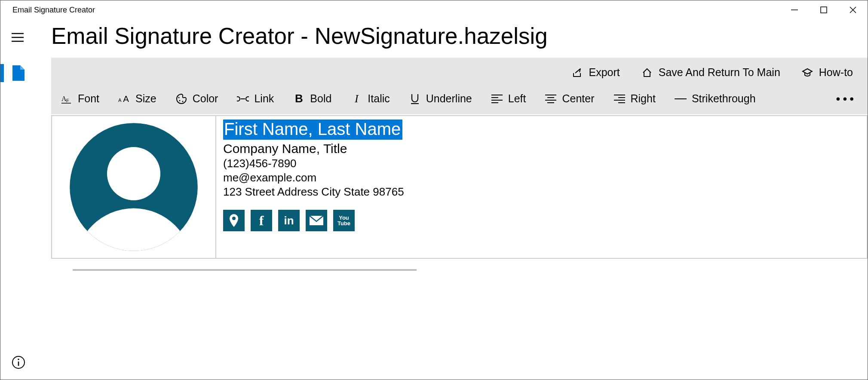 The height and width of the screenshot is (380, 868). Describe the element at coordinates (440, 99) in the screenshot. I see `underline-button: Underline` at that location.